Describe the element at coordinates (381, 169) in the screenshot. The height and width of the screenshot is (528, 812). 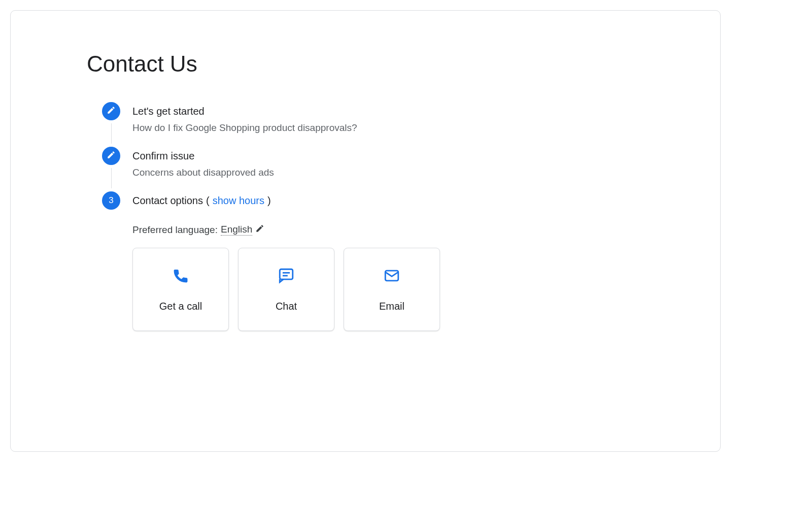
I see `step-confirm-issue: Confirm issue Concerns about disapproved…` at that location.